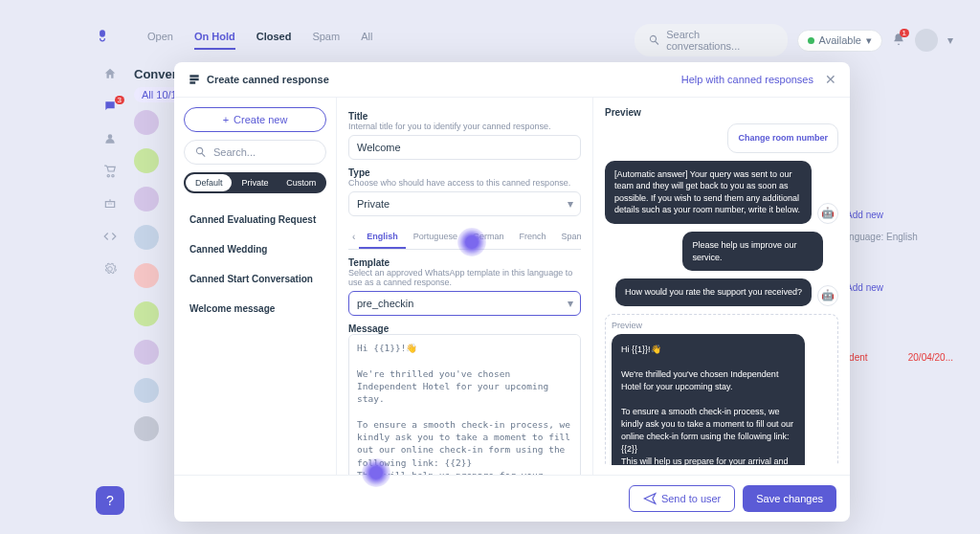 Image resolution: width=980 pixels, height=534 pixels. What do you see at coordinates (465, 117) in the screenshot?
I see `title-label: Title` at bounding box center [465, 117].